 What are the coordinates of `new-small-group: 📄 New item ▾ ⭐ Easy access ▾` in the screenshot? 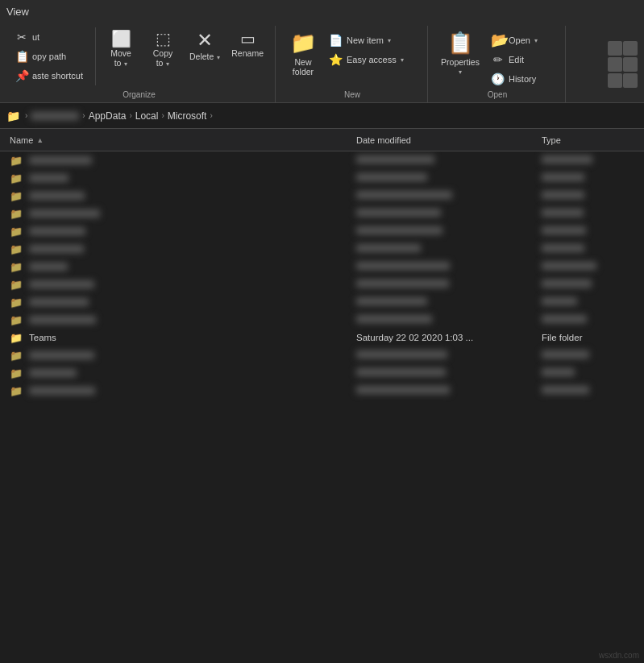 It's located at (372, 50).